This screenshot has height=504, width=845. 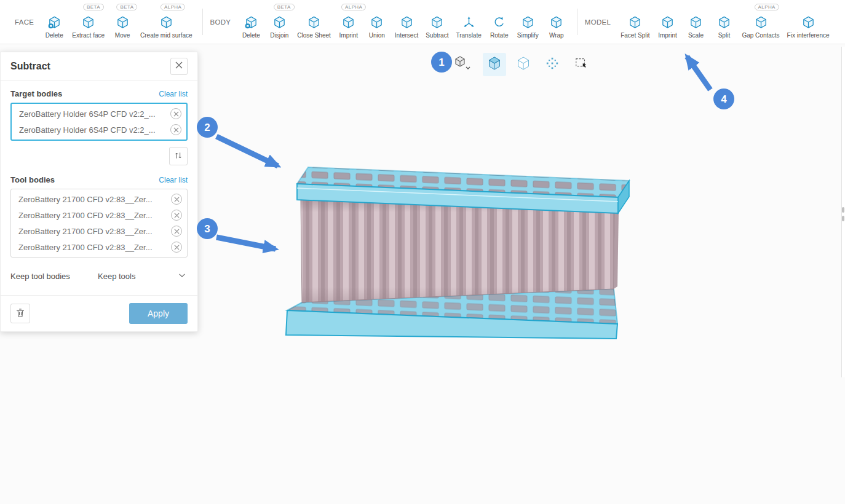 I want to click on toolbar-group-model: MODEL Facet SplitImprintScaleSplitALPHAG…, so click(x=708, y=22).